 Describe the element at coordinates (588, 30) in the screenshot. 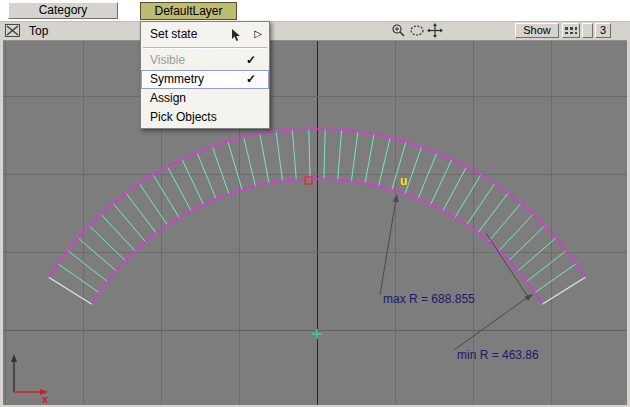

I see `spacer-button` at that location.